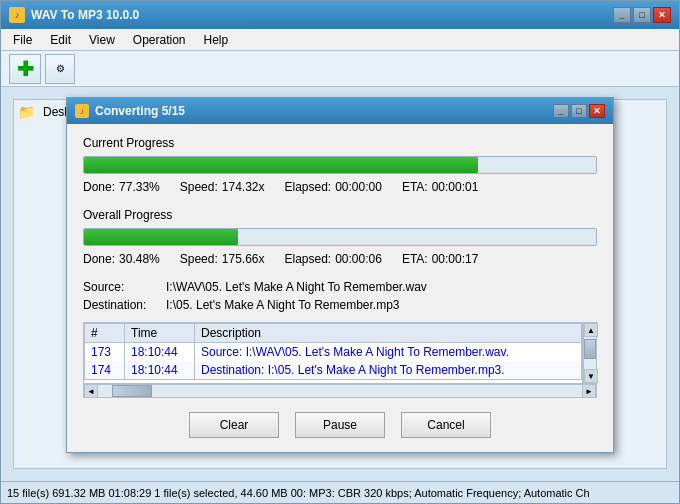 Image resolution: width=680 pixels, height=504 pixels. Describe the element at coordinates (244, 187) in the screenshot. I see `current-speed-value: 174.32x` at that location.